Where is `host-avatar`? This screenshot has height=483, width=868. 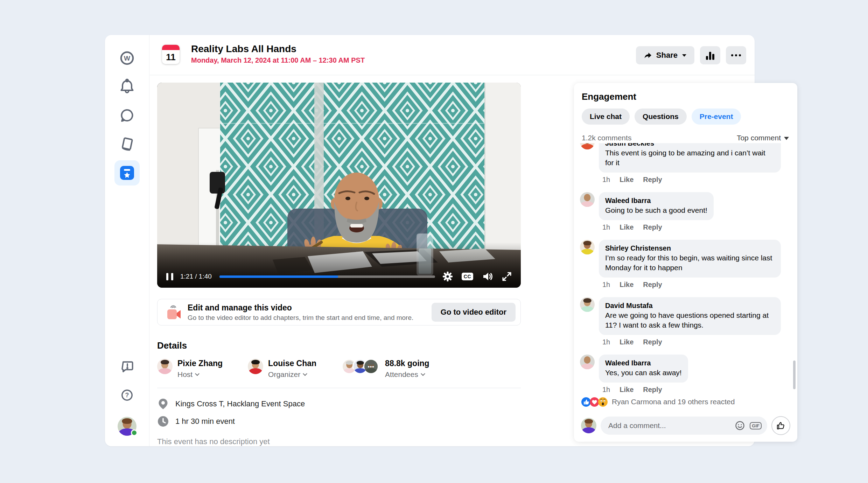 host-avatar is located at coordinates (165, 366).